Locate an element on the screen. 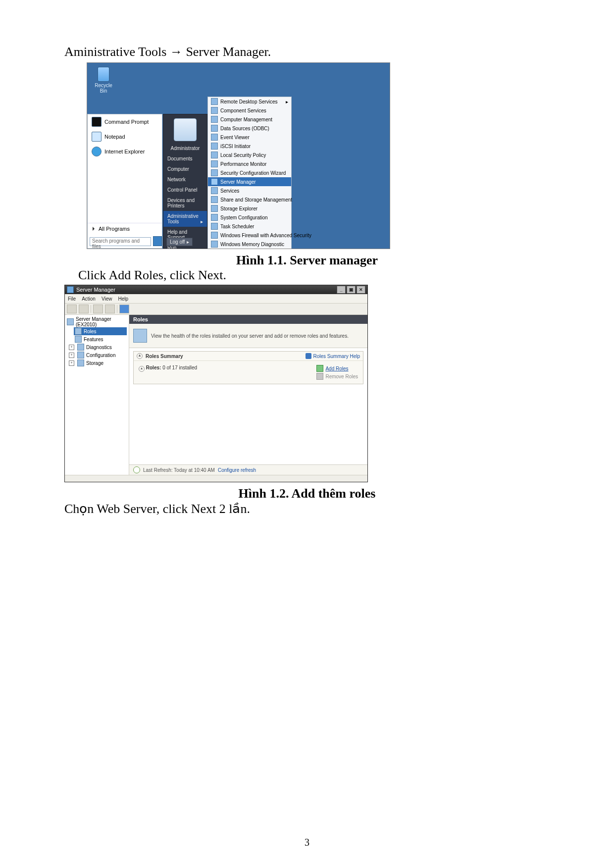  user-name: Administrator is located at coordinates (185, 149).